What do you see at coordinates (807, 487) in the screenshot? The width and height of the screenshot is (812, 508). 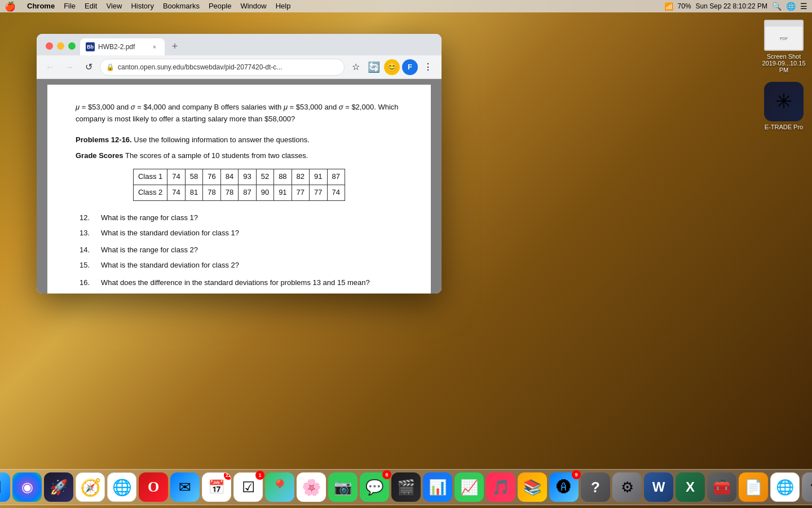 I see `dock-trash: 🗑` at bounding box center [807, 487].